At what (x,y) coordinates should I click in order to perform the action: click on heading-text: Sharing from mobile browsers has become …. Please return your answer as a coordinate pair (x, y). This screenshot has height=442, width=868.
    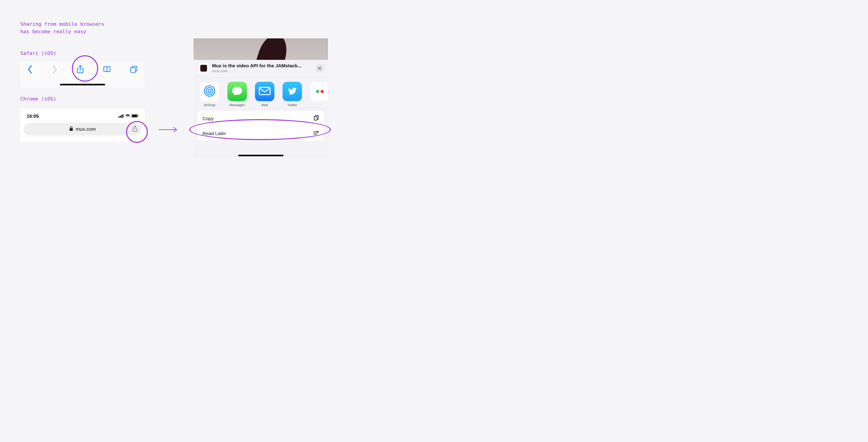
    Looking at the image, I should click on (62, 28).